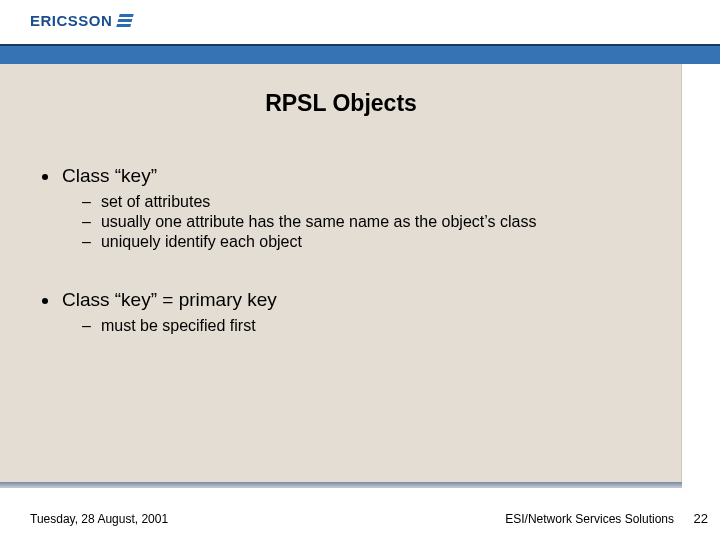 The height and width of the screenshot is (540, 720). What do you see at coordinates (178, 326) in the screenshot?
I see `bullet-text: must be specified first` at bounding box center [178, 326].